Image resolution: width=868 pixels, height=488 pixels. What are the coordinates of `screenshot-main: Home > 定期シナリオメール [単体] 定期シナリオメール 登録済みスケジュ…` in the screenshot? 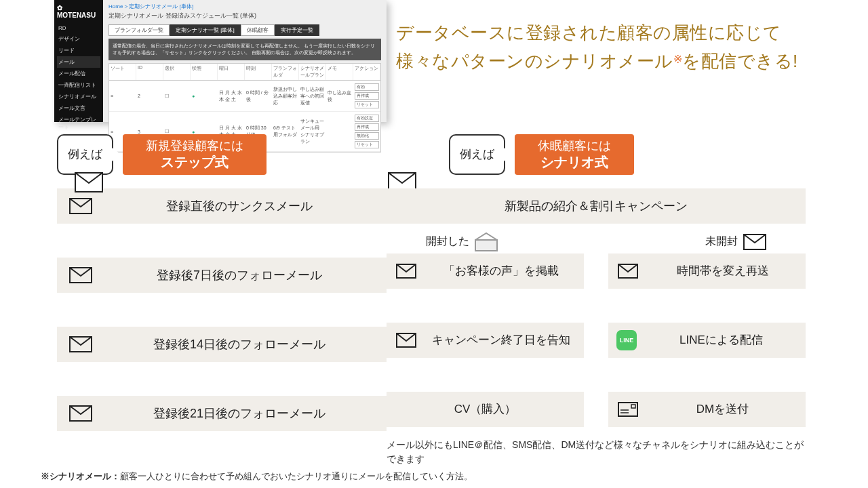 It's located at (245, 61).